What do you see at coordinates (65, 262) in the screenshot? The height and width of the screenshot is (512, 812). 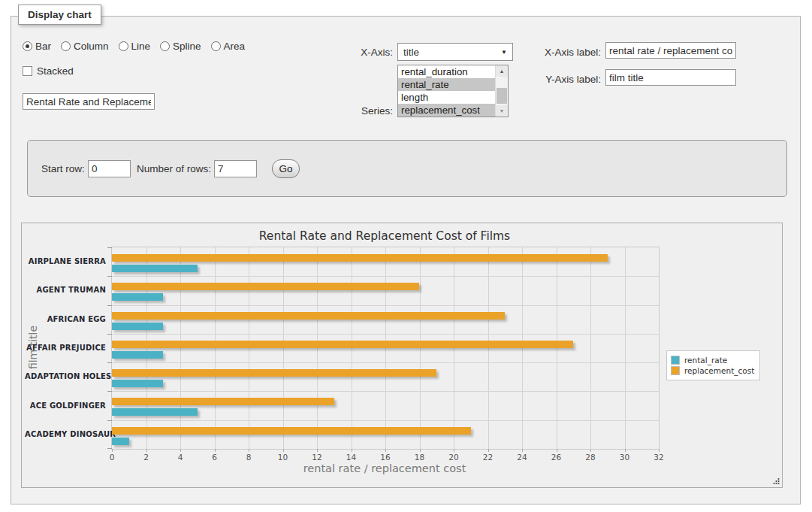 I see `y-category-label: AIRPLANE SIERRA` at bounding box center [65, 262].